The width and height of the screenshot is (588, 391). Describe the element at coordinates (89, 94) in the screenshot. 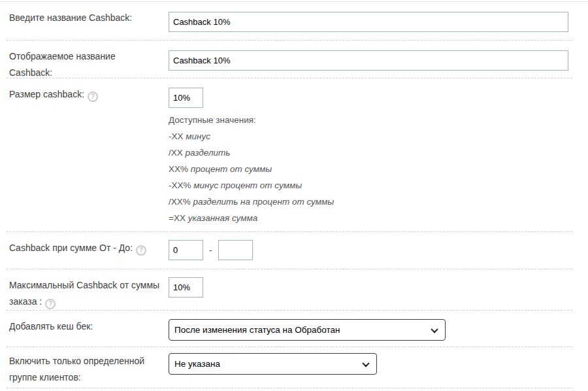

I see `cashback-size-label: Размер cashback:?` at that location.